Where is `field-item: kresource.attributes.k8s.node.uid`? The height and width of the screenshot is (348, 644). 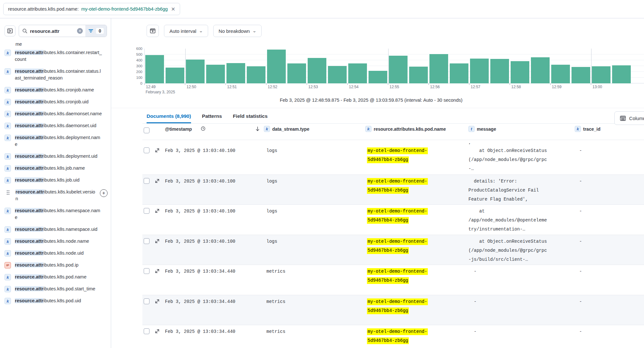 field-item: kresource.attributes.k8s.node.uid is located at coordinates (56, 253).